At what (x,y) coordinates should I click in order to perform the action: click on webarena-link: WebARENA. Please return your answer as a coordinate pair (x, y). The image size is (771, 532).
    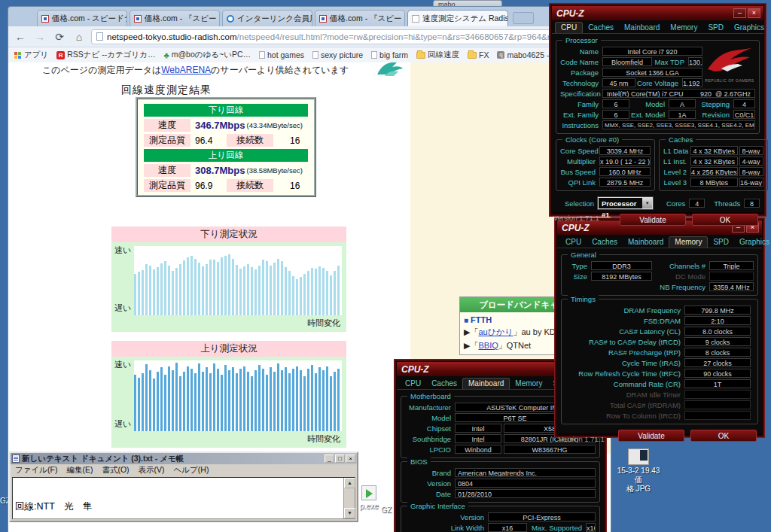
    Looking at the image, I should click on (186, 70).